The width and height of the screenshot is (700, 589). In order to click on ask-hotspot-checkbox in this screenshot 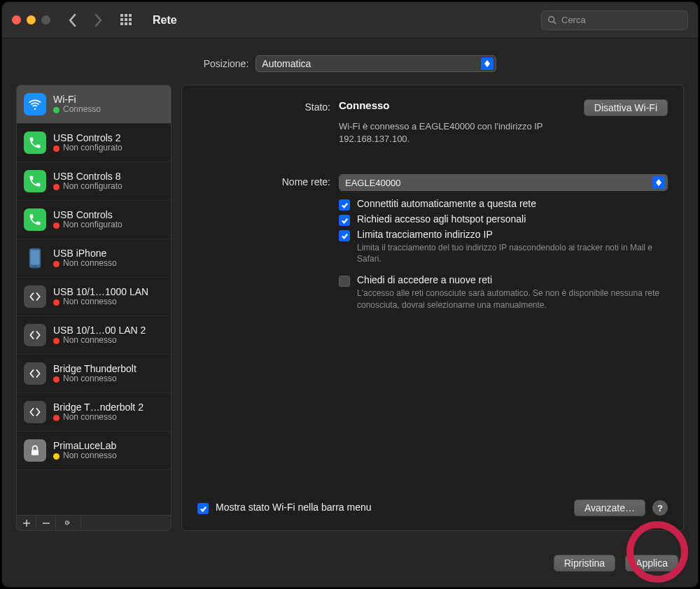, I will do `click(344, 220)`.